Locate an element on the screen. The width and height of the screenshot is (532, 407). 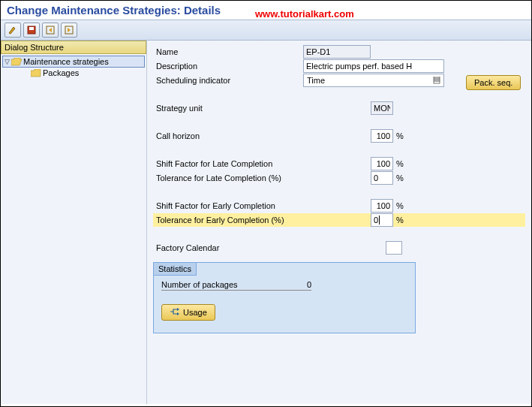
tolerance-early-label: Tolerance for Early Completion (%) is located at coordinates (262, 220).